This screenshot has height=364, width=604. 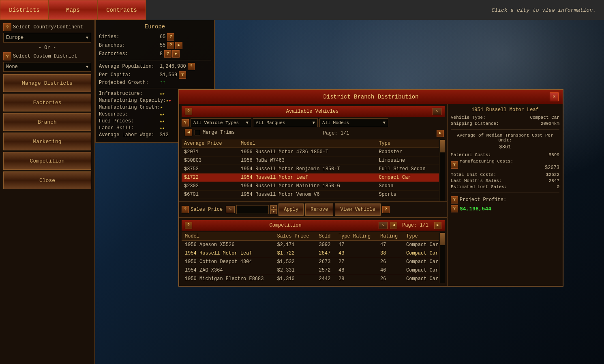 I want to click on profits-help-btn-2: ?, so click(x=454, y=209).